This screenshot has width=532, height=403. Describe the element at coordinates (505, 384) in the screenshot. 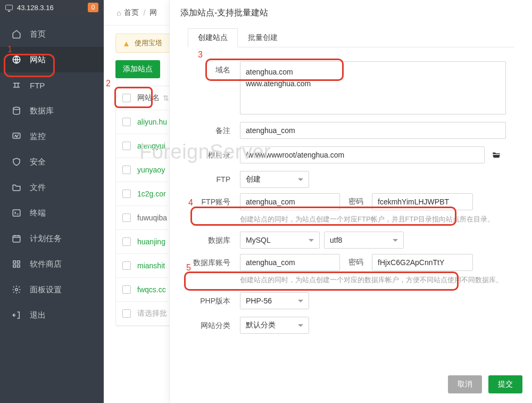

I see `submit-button: 提交` at that location.